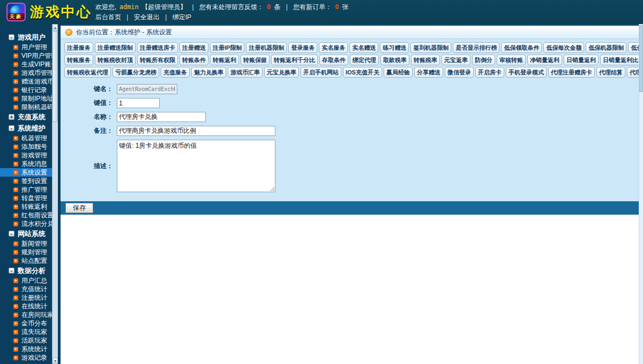 Image resolution: width=643 pixels, height=364 pixels. Describe the element at coordinates (26, 172) in the screenshot. I see `sidebar-entry: 系统设置` at that location.